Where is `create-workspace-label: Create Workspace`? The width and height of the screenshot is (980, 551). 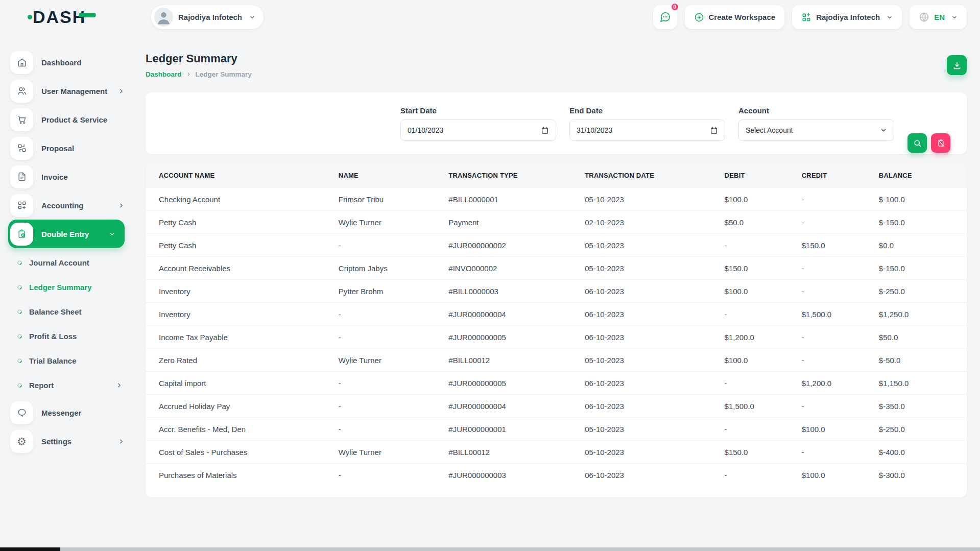
create-workspace-label: Create Workspace is located at coordinates (743, 17).